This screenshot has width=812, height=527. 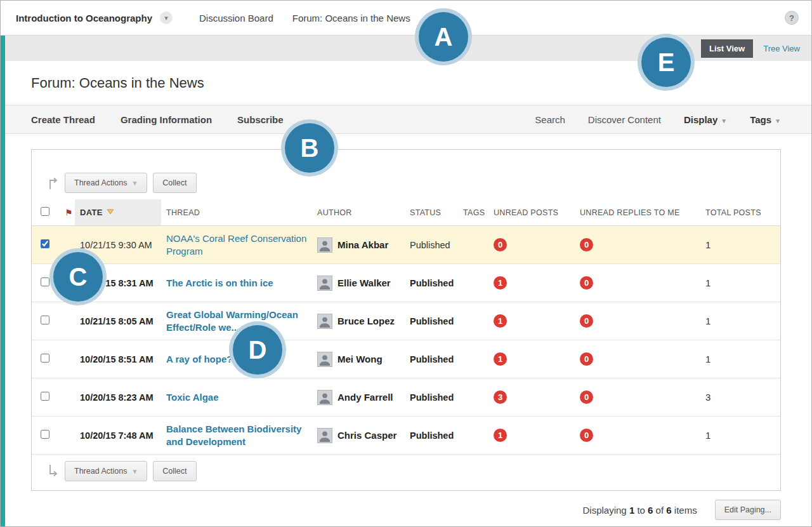 What do you see at coordinates (782, 48) in the screenshot?
I see `tree-view-link: Tree View` at bounding box center [782, 48].